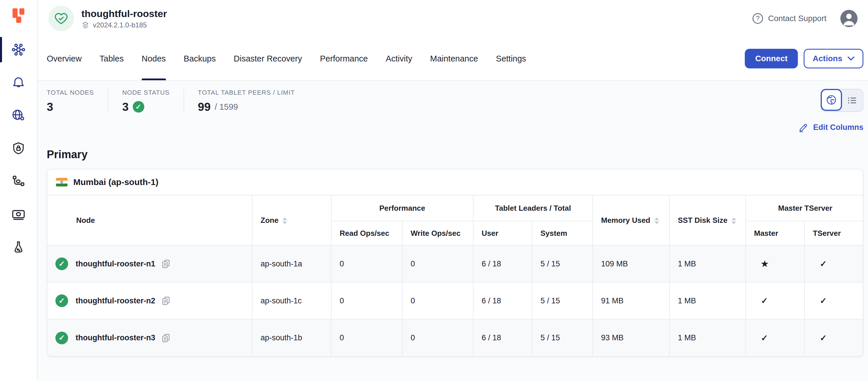 This screenshot has width=868, height=381. Describe the element at coordinates (842, 100) in the screenshot. I see `view-toggle` at that location.